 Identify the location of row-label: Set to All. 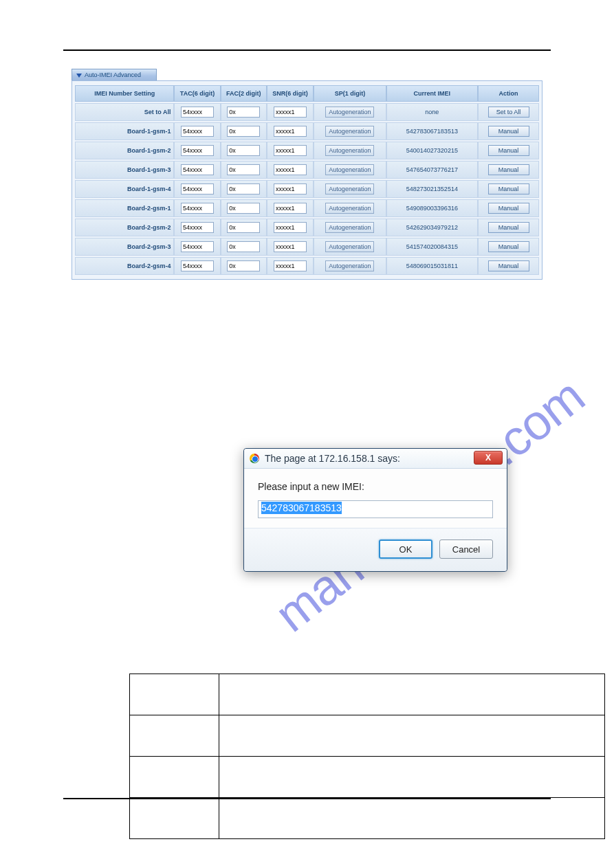
(124, 112).